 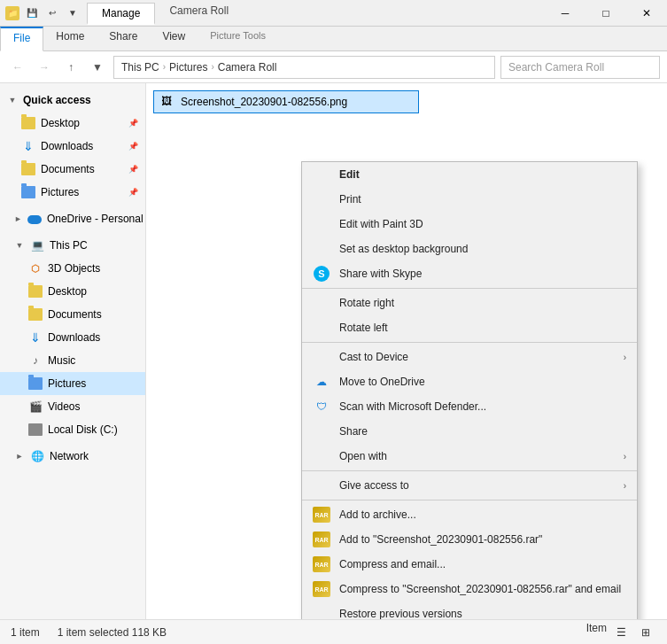 I want to click on window-controls: ─ □ ✕, so click(x=606, y=13).